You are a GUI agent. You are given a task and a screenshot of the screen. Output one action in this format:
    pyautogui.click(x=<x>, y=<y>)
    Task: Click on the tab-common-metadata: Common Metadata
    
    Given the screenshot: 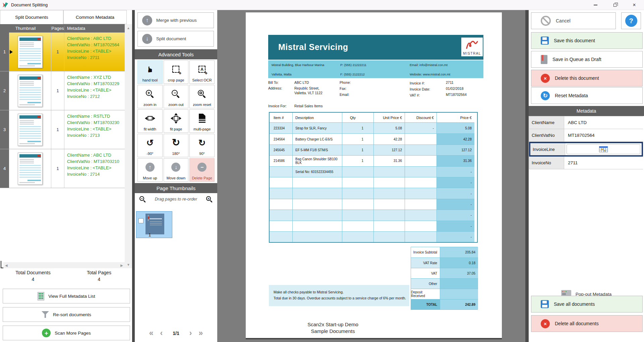 What is the action you would take?
    pyautogui.click(x=95, y=17)
    